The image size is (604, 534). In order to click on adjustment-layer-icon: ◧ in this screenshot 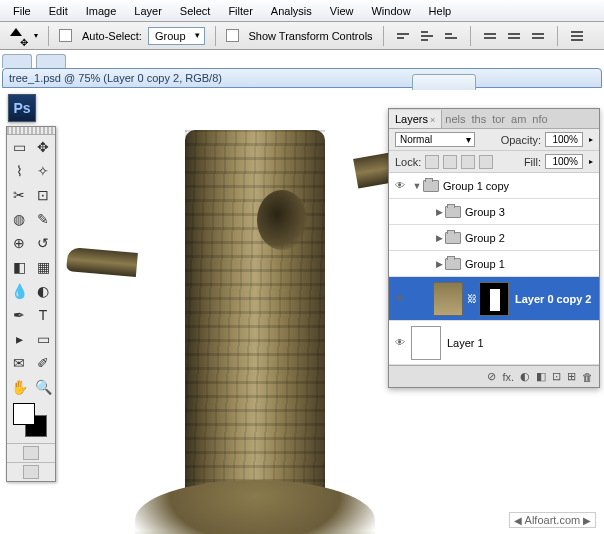, I will do `click(541, 376)`.